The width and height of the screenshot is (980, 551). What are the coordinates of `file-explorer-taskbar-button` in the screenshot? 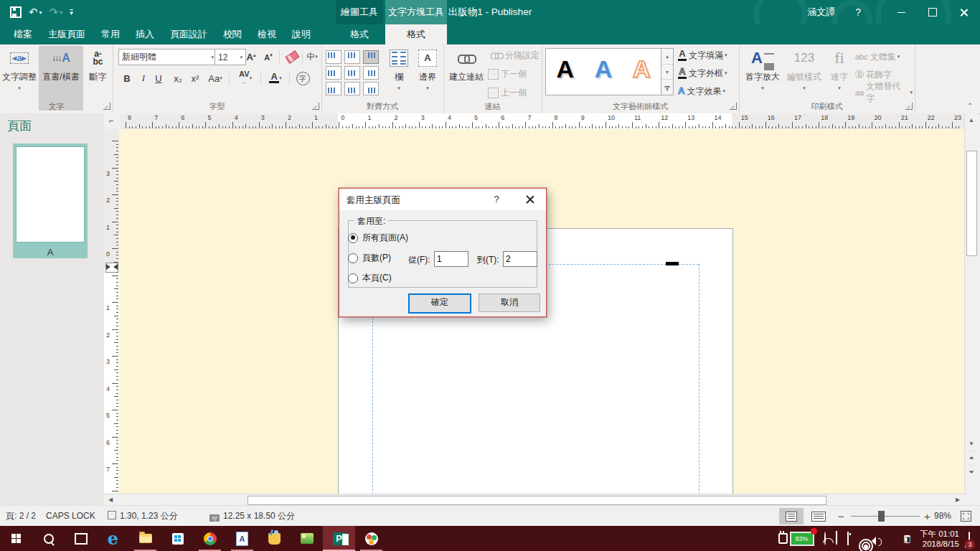 It's located at (145, 538).